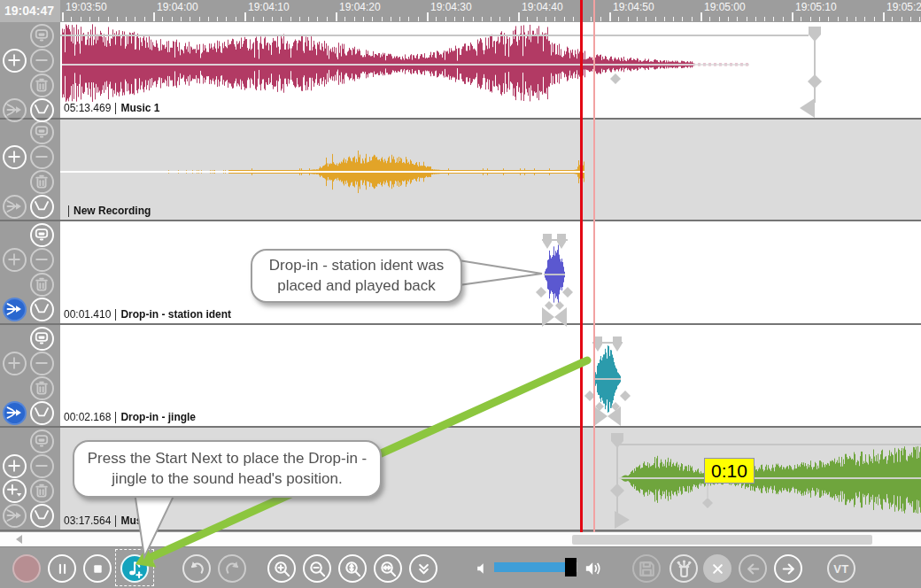 This screenshot has height=588, width=921. I want to click on timeline-ruler: 19:03:5019:04:0019:04:1019:04:2019:04:30…, so click(460, 11).